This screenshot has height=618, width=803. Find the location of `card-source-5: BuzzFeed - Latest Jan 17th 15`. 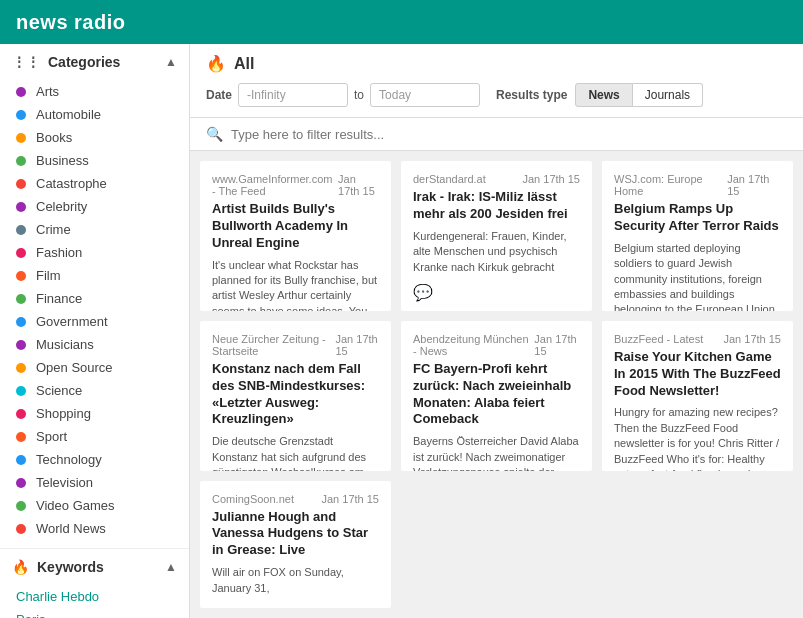

card-source-5: BuzzFeed - Latest Jan 17th 15 is located at coordinates (698, 339).